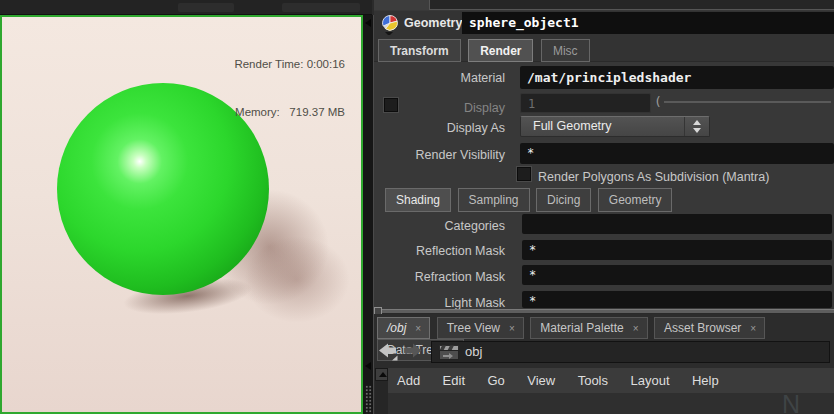  What do you see at coordinates (390, 23) in the screenshot?
I see `geometry-node-icon` at bounding box center [390, 23].